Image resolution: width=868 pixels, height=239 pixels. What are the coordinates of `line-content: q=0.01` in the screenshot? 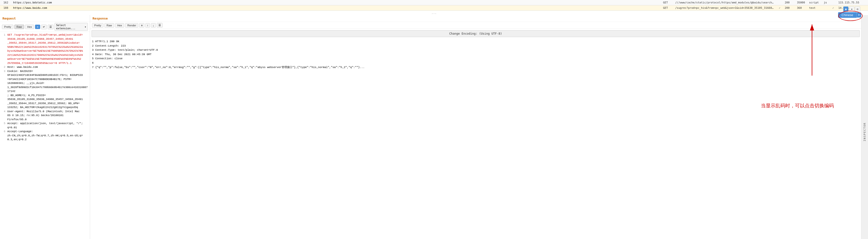 It's located at (48, 128).